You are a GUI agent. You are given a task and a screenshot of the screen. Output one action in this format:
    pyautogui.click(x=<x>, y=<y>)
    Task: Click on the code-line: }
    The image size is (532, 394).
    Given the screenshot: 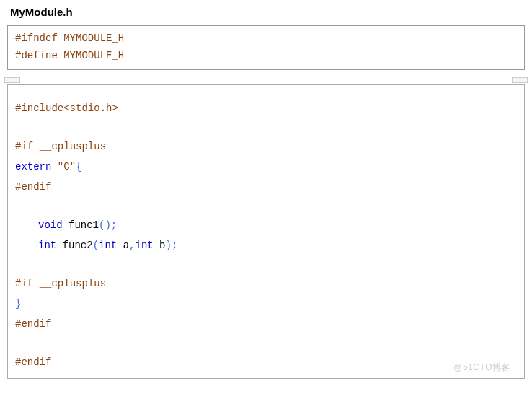 What is the action you would take?
    pyautogui.click(x=266, y=304)
    